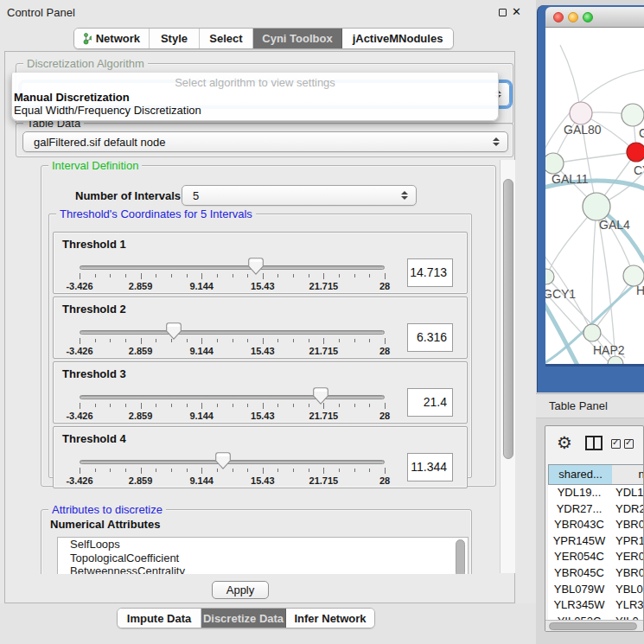  I want to click on table-row: YBL079WYBL0, so click(596, 590).